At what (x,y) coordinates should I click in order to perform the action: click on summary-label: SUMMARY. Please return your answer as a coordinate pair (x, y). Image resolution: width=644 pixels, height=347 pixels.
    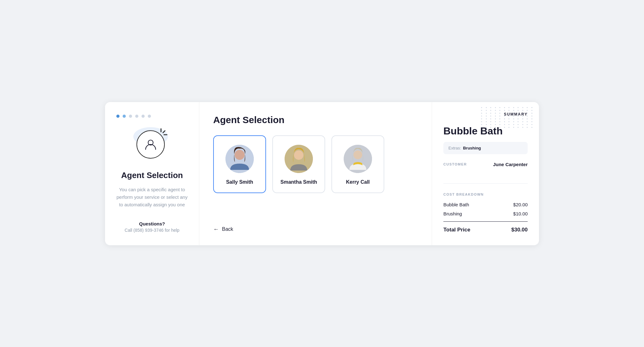
    Looking at the image, I should click on (486, 114).